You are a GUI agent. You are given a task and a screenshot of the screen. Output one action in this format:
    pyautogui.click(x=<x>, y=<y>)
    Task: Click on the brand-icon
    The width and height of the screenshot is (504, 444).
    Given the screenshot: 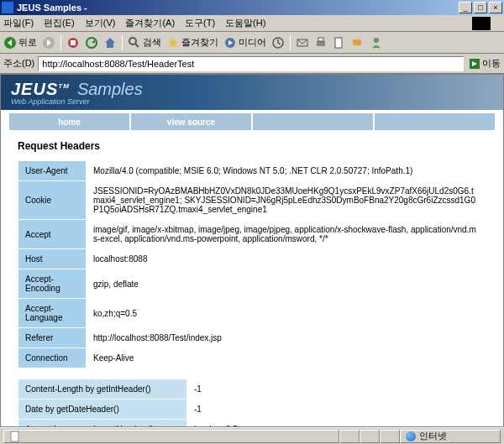 What is the action you would take?
    pyautogui.click(x=481, y=24)
    